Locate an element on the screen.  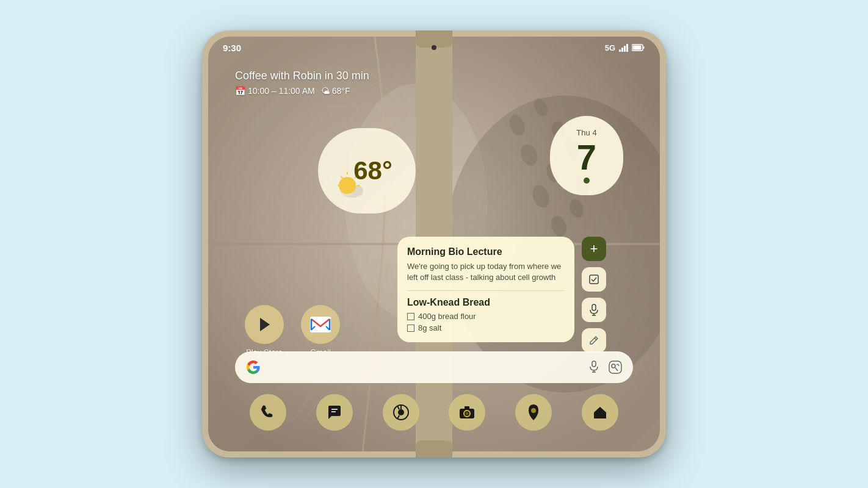
gmail-icon is located at coordinates (320, 325).